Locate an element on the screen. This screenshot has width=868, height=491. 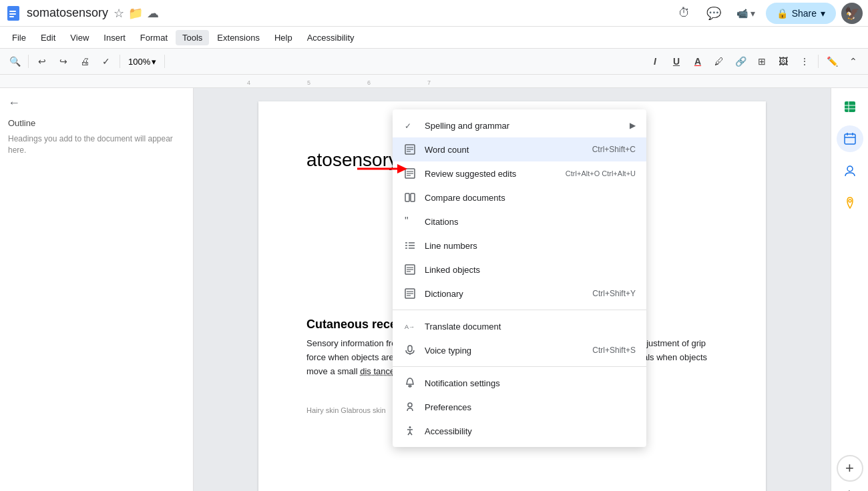
right-panel: + › is located at coordinates (849, 290).